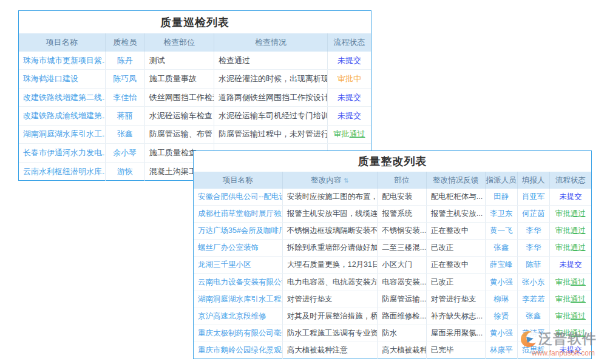 The width and height of the screenshot is (607, 364). What do you see at coordinates (125, 172) in the screenshot?
I see `cell-inspector: 游恢` at bounding box center [125, 172].